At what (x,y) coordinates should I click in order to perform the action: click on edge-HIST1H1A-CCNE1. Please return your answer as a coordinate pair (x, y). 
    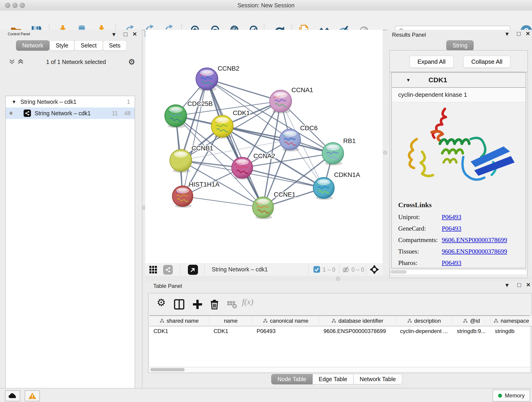
    Looking at the image, I should click on (223, 202).